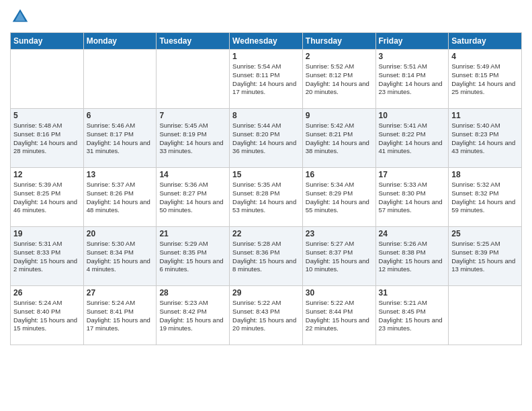 The height and width of the screenshot is (411, 532). I want to click on day-number: 24, so click(412, 234).